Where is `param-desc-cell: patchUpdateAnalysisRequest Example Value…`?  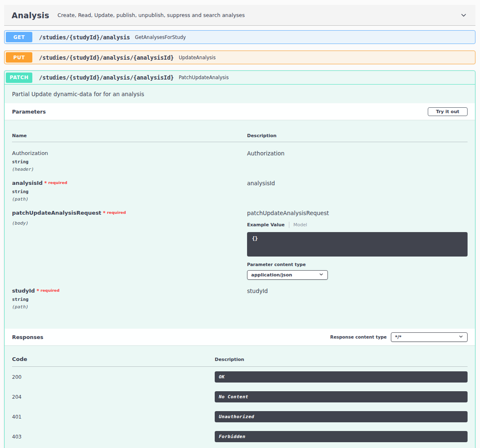 param-desc-cell: patchUpdateAnalysisRequest Example Value… is located at coordinates (357, 245).